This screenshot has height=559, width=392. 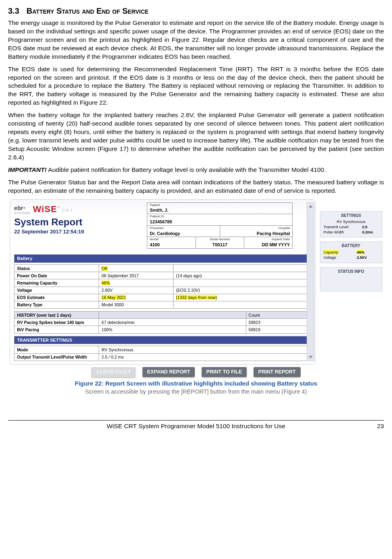 What do you see at coordinates (88, 11) in the screenshot?
I see `section-title: Battery Status and End of Service` at bounding box center [88, 11].